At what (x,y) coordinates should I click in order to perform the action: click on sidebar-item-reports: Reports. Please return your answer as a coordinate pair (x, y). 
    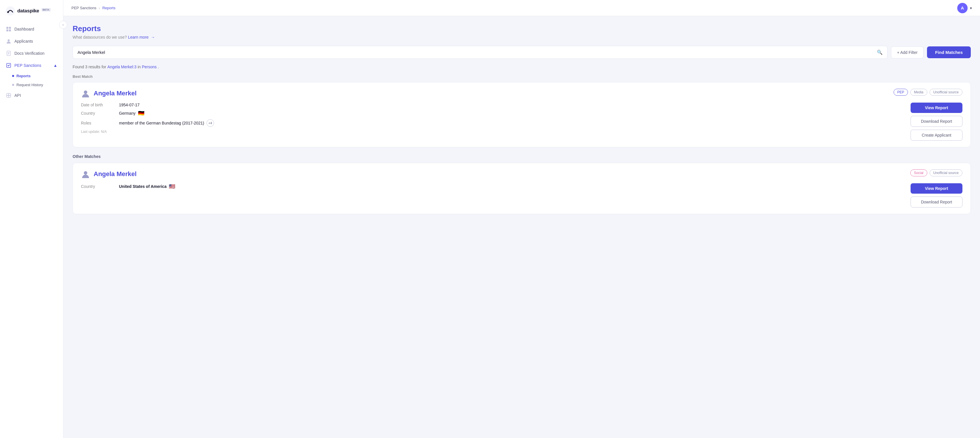
    Looking at the image, I should click on (38, 76).